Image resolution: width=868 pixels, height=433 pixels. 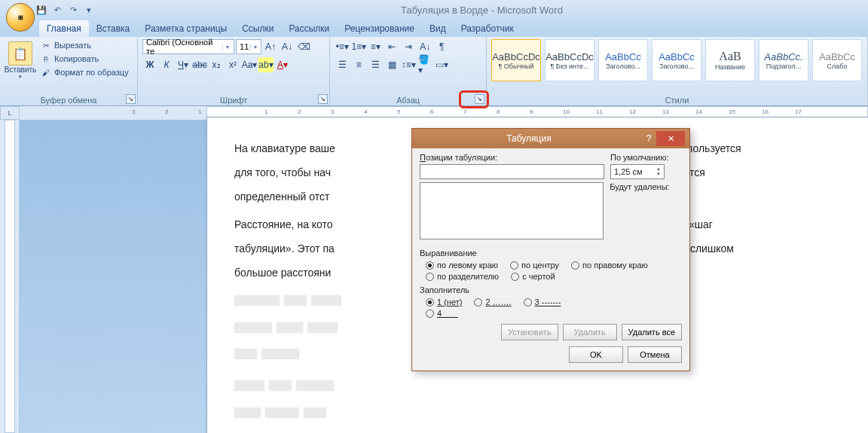 I want to click on leader-dash-radio: 3 -------, so click(x=542, y=302).